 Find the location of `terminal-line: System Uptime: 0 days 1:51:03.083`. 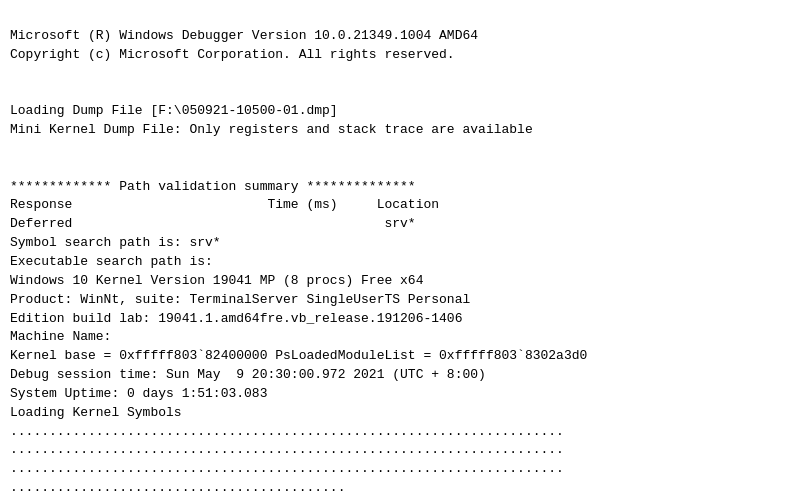

terminal-line: System Uptime: 0 days 1:51:03.083 is located at coordinates (400, 394).